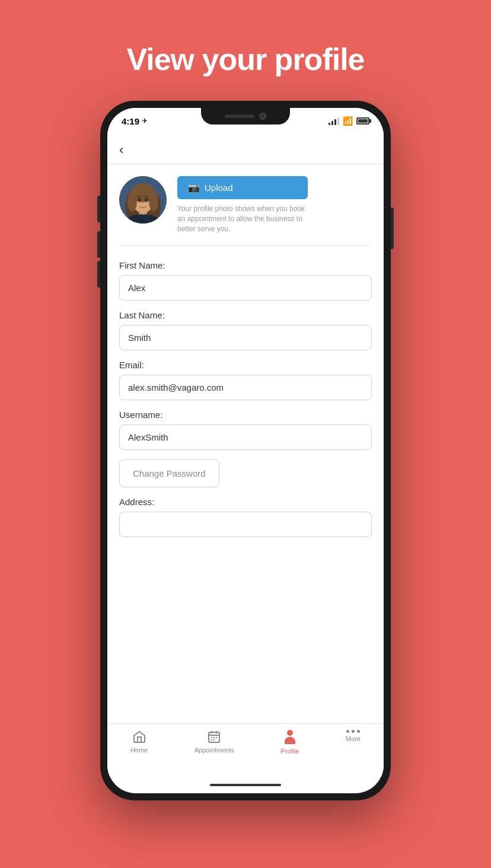 This screenshot has width=491, height=868. What do you see at coordinates (347, 121) in the screenshot?
I see `wifi-icon: 📶` at bounding box center [347, 121].